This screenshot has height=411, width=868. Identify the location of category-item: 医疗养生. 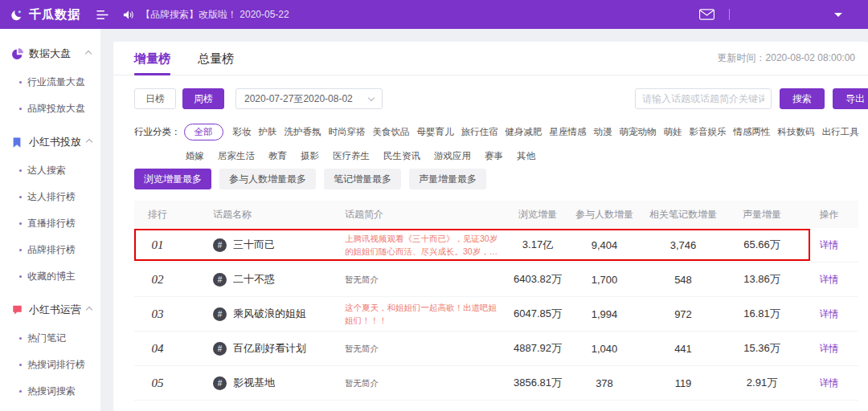
(351, 156).